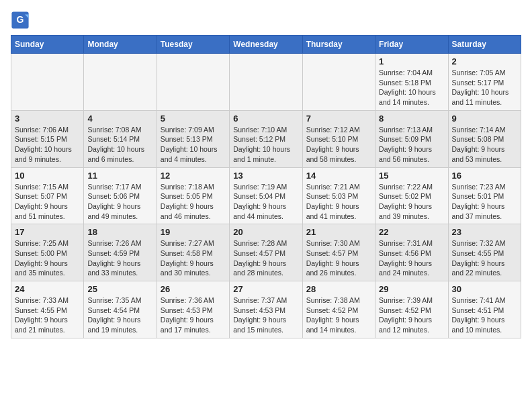 The image size is (532, 411). Describe the element at coordinates (48, 138) in the screenshot. I see `calendar-cell: 3Sunrise: 7:06 AM Sunset: 5:15 PM Daylig…` at that location.